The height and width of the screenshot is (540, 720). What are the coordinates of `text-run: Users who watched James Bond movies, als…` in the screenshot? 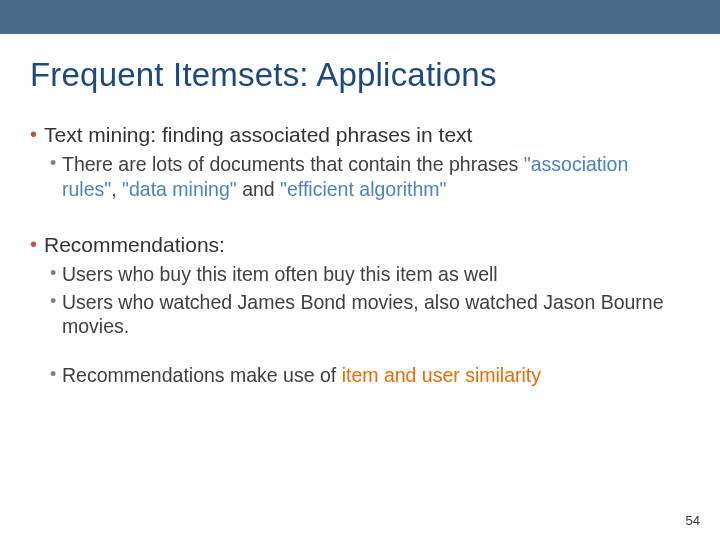 It's located at (363, 314).